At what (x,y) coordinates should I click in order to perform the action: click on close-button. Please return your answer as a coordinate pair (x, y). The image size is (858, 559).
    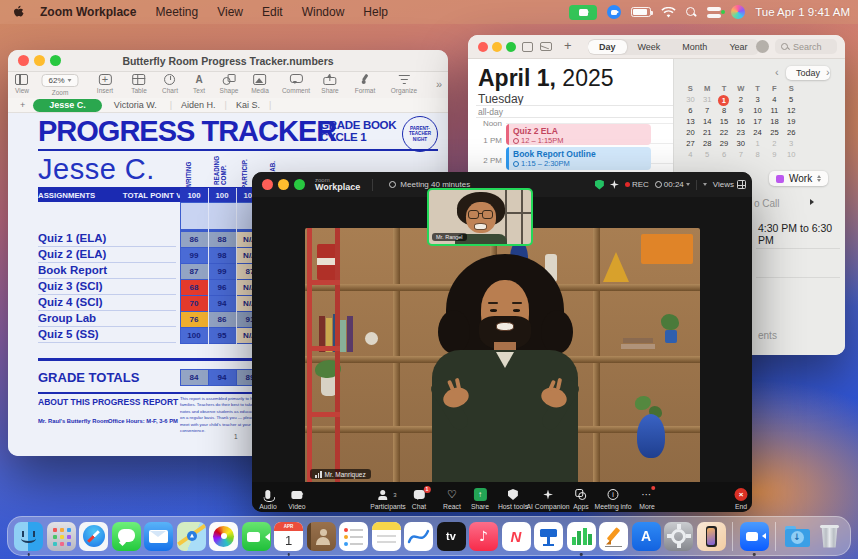
    Looking at the image, I should click on (268, 184).